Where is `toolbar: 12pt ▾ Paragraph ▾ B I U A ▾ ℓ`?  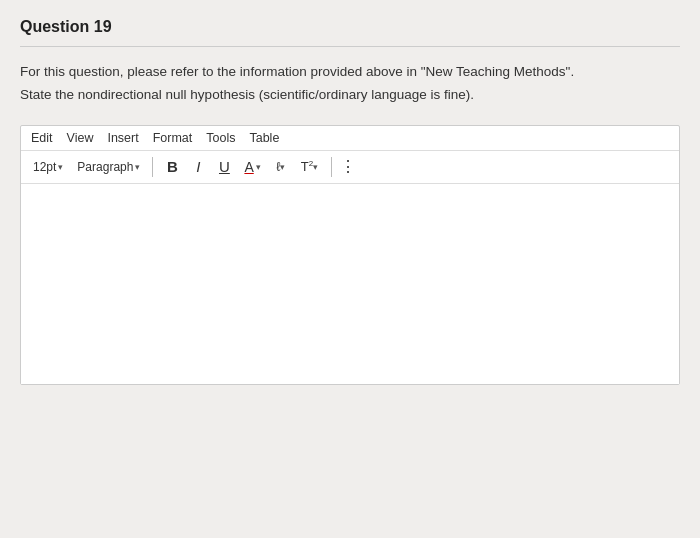
toolbar: 12pt ▾ Paragraph ▾ B I U A ▾ ℓ is located at coordinates (350, 168).